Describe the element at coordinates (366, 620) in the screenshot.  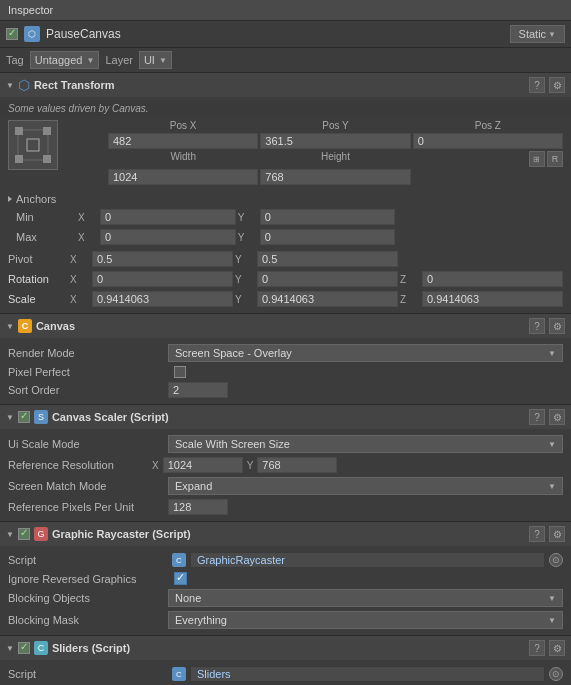
I see `blocking-mask-dropdown: Everything ▼` at that location.